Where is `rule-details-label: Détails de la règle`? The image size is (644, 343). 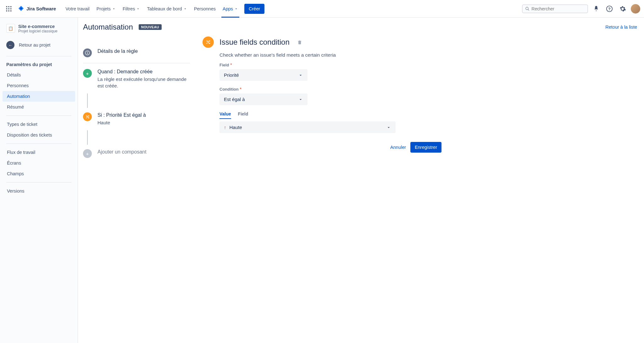 rule-details-label: Détails de la règle is located at coordinates (118, 53).